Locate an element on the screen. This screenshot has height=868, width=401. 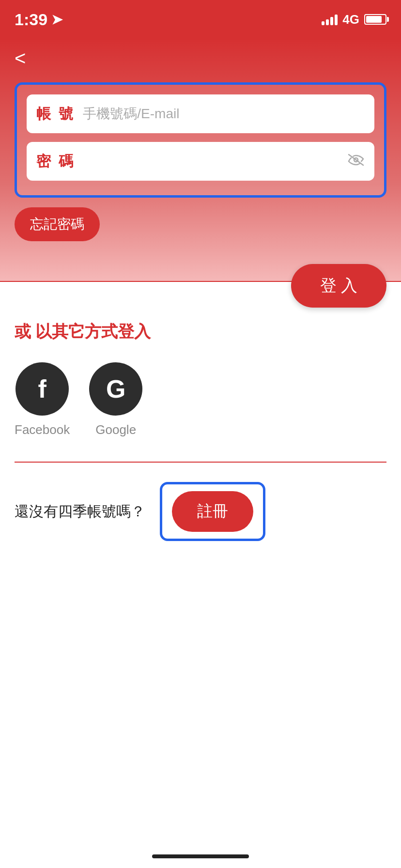
account-input-group: 帳 號 is located at coordinates (200, 114).